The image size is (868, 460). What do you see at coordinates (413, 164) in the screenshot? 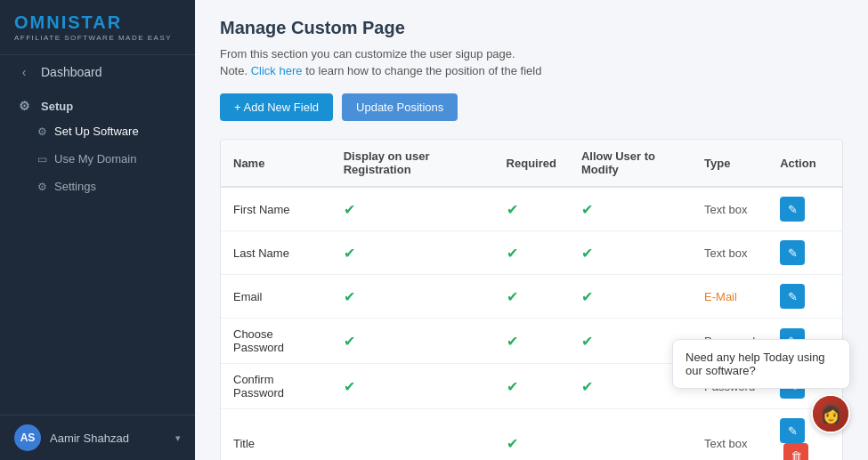
I see `col-header-display: Display on user Registration` at bounding box center [413, 164].